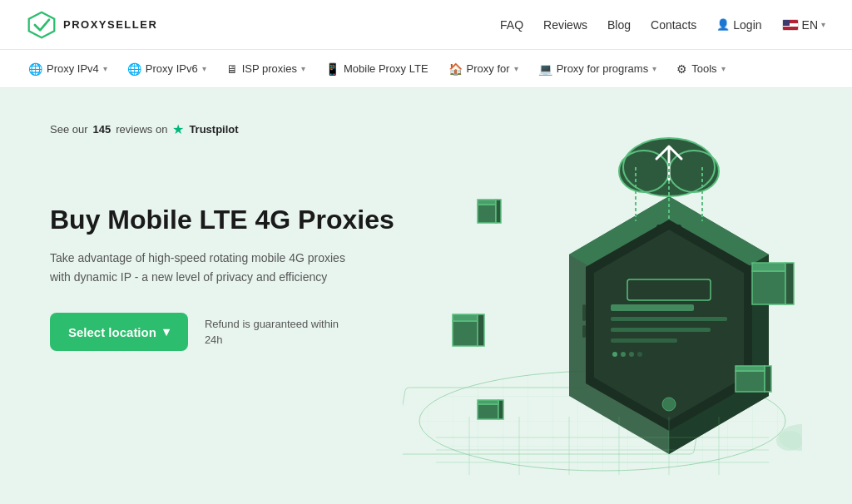 This screenshot has width=852, height=504. Describe the element at coordinates (333, 69) in the screenshot. I see `mobile-icon: 📱` at that location.